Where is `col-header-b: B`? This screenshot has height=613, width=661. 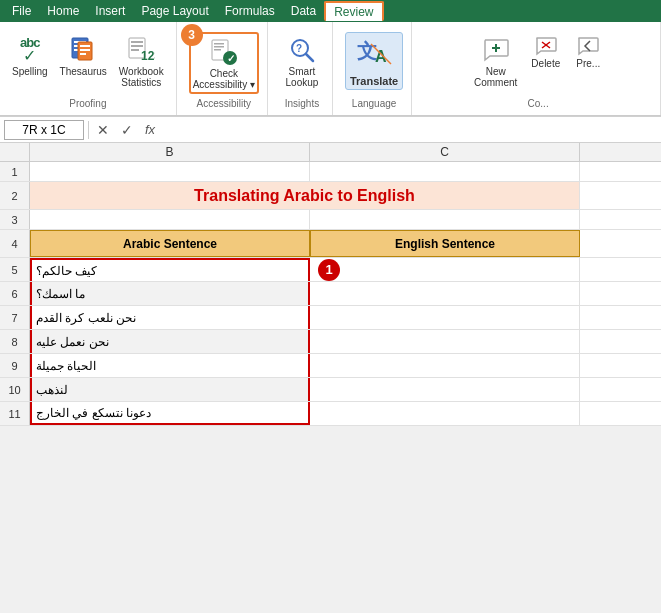 col-header-b: B is located at coordinates (170, 152).